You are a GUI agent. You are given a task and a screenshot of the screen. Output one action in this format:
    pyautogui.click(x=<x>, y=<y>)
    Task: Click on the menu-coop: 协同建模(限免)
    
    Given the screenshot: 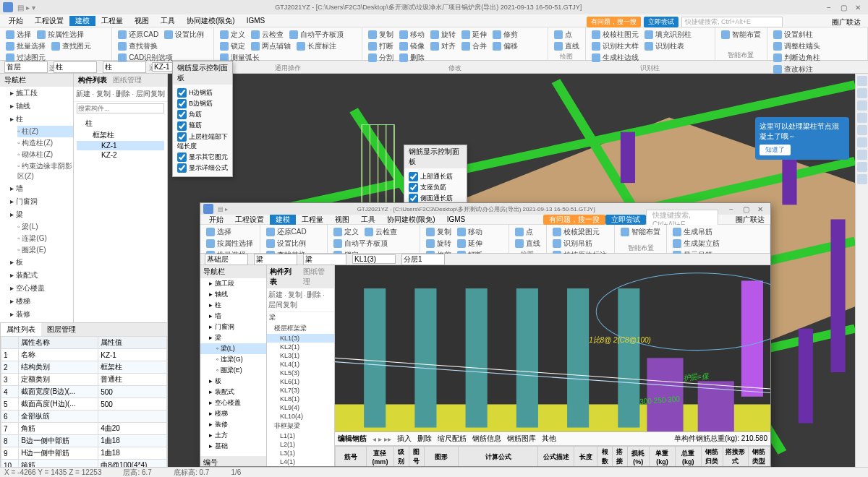 What is the action you would take?
    pyautogui.click(x=411, y=220)
    